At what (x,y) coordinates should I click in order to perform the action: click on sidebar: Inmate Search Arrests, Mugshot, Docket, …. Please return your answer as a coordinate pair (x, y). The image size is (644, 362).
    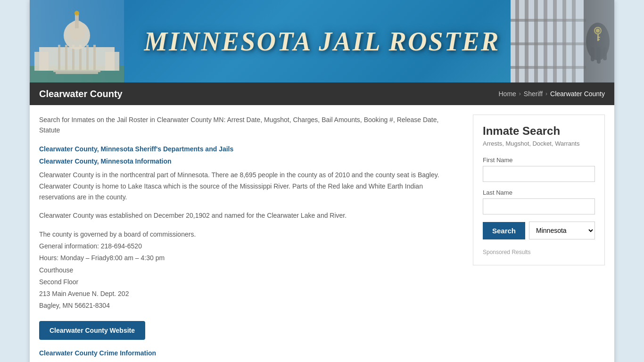
    Looking at the image, I should click on (539, 239).